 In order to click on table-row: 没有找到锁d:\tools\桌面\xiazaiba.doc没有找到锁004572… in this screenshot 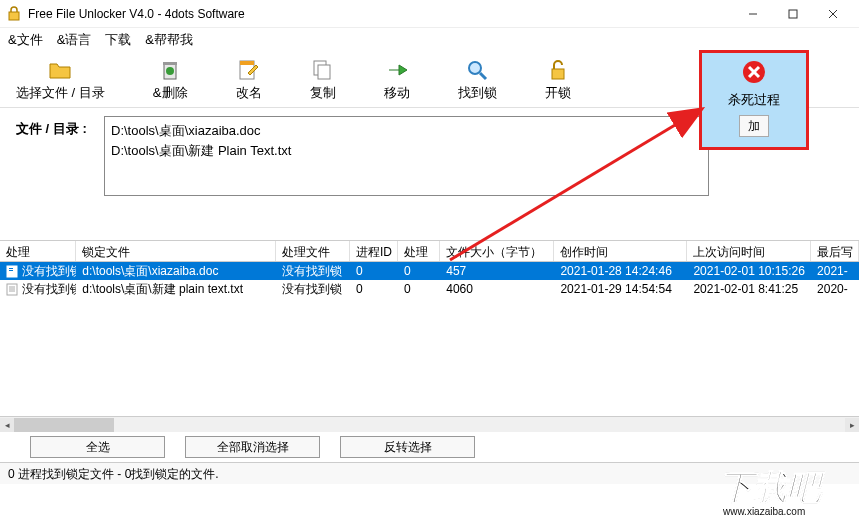, I will do `click(430, 271)`.